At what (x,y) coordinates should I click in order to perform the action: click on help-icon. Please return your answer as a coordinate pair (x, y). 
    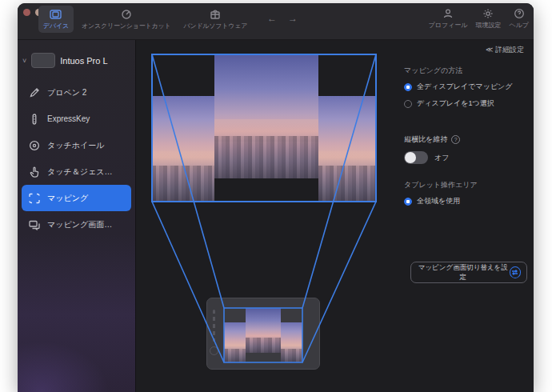
    Looking at the image, I should click on (519, 13).